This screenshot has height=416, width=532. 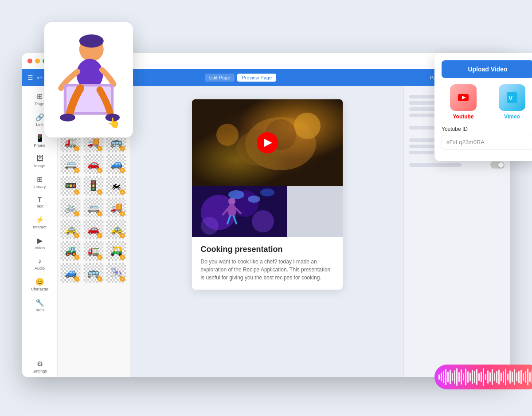 What do you see at coordinates (40, 261) in the screenshot?
I see `audio-icon: ♪` at bounding box center [40, 261].